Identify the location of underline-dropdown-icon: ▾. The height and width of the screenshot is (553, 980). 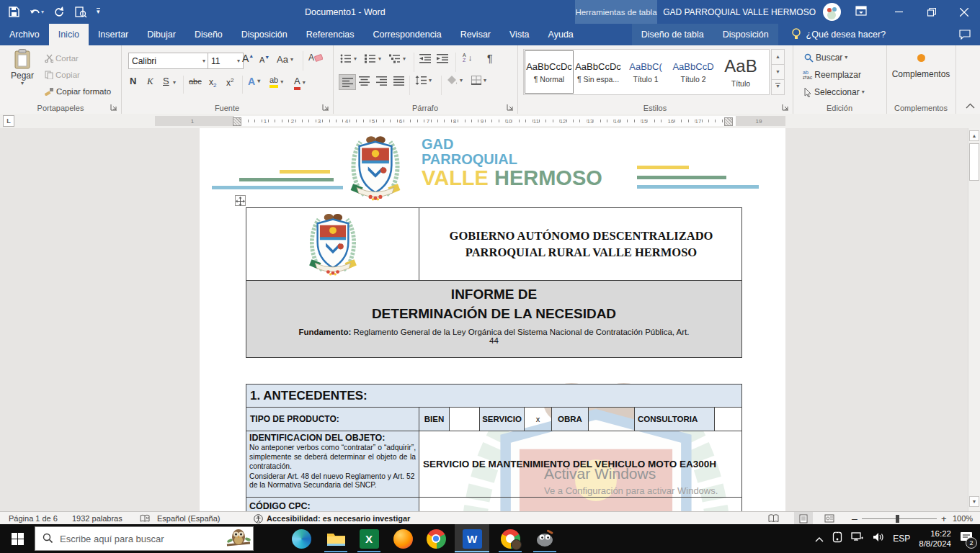
(174, 83).